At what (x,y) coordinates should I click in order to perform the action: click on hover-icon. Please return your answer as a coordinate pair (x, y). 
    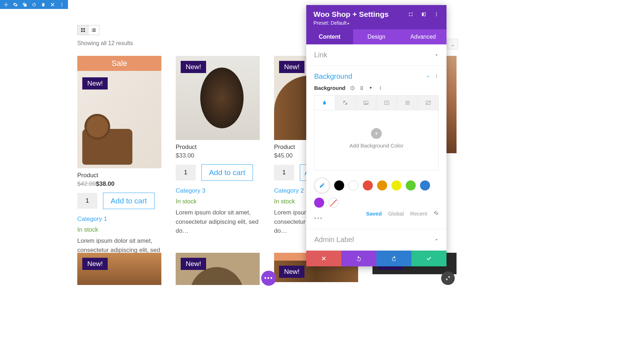
    Looking at the image, I should click on (371, 88).